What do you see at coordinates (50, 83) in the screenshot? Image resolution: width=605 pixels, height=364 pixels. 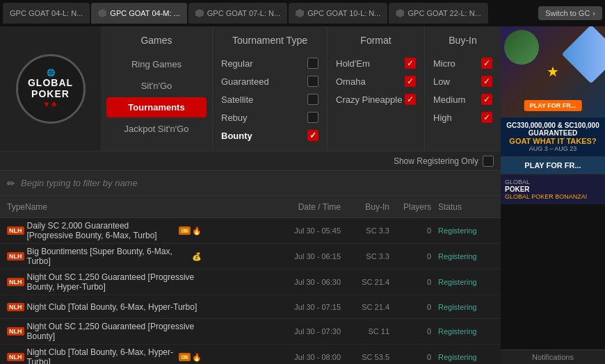 I see `logo-title: GLOBAL` at bounding box center [50, 83].